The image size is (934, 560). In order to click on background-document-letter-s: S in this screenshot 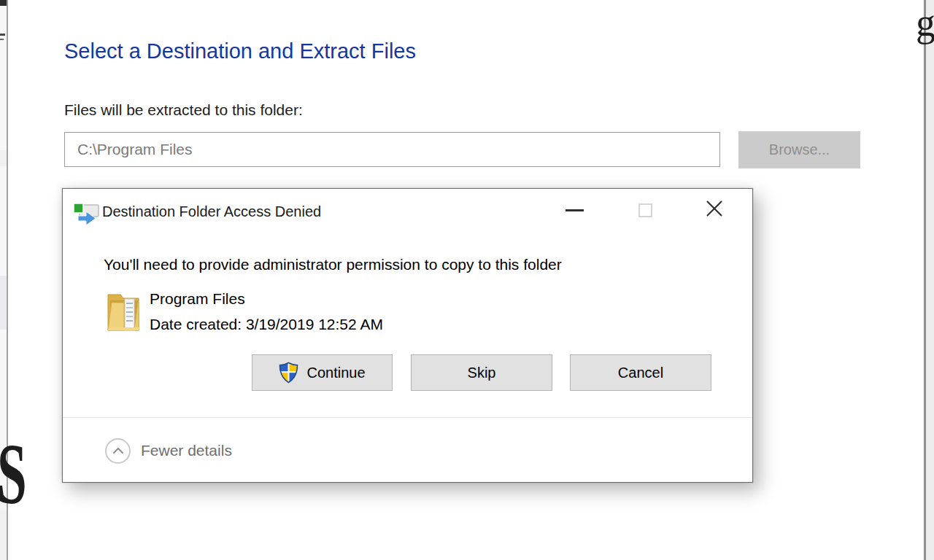, I will do `click(13, 475)`.